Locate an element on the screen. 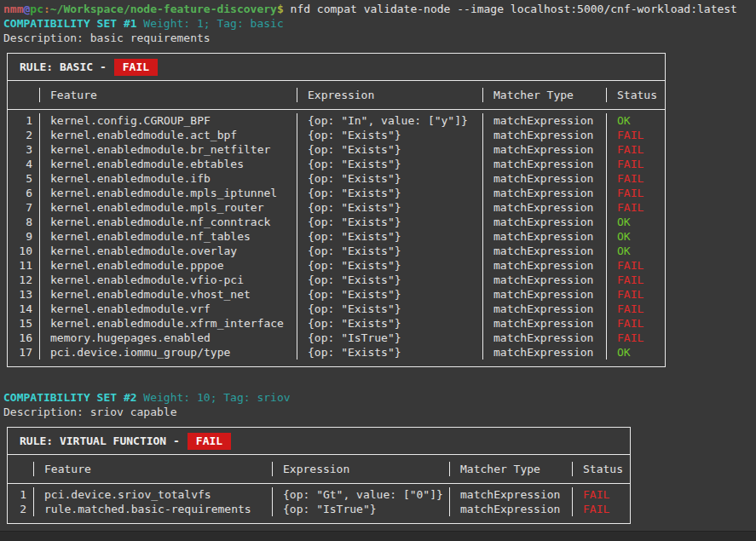  row-expression: {op: "Gt", value: ["0"]} is located at coordinates (361, 494).